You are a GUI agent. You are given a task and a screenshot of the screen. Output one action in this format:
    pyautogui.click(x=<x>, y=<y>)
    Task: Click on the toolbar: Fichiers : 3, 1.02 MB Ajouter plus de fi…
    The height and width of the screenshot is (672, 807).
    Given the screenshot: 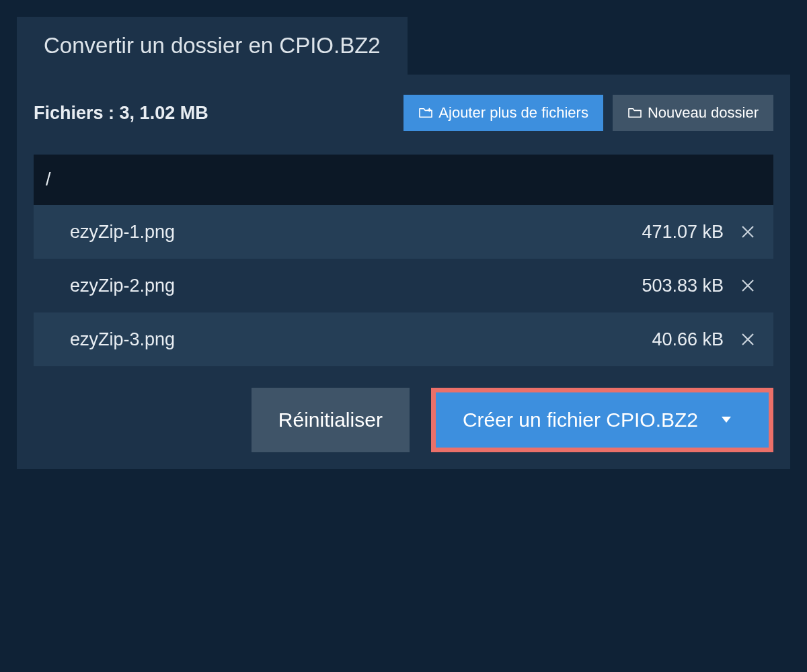 What is the action you would take?
    pyautogui.click(x=404, y=113)
    